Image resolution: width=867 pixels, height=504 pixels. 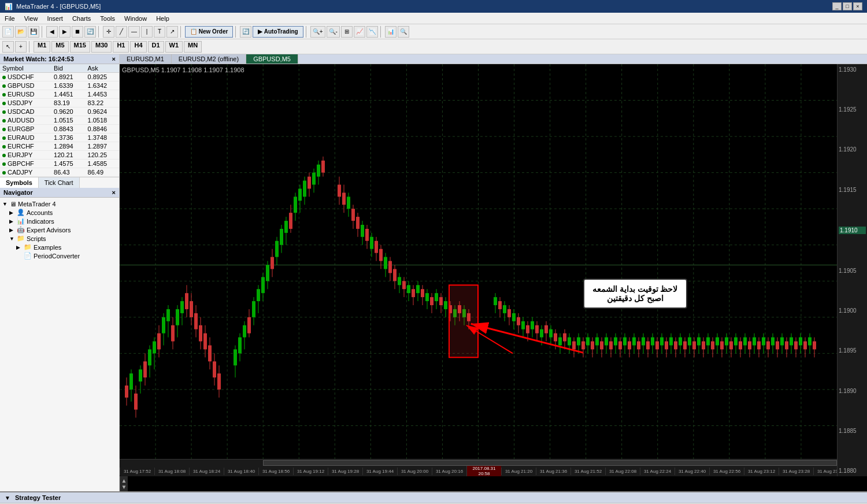 What do you see at coordinates (172, 32) in the screenshot?
I see `arrow-button: ↗` at bounding box center [172, 32].